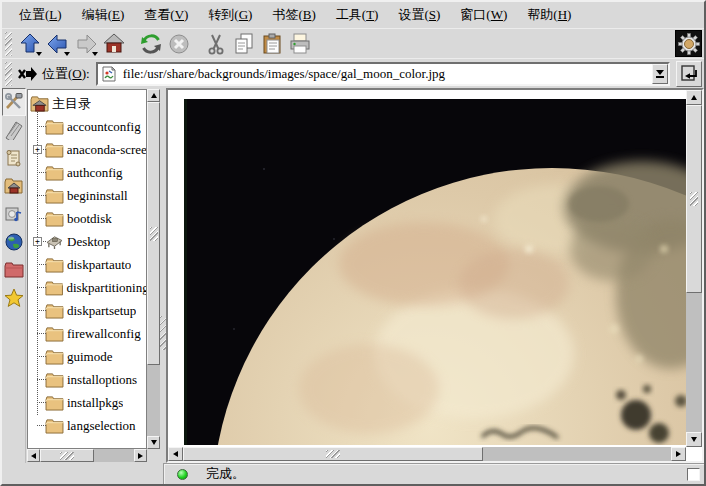 This screenshot has width=706, height=486. I want to click on paste-button, so click(272, 44).